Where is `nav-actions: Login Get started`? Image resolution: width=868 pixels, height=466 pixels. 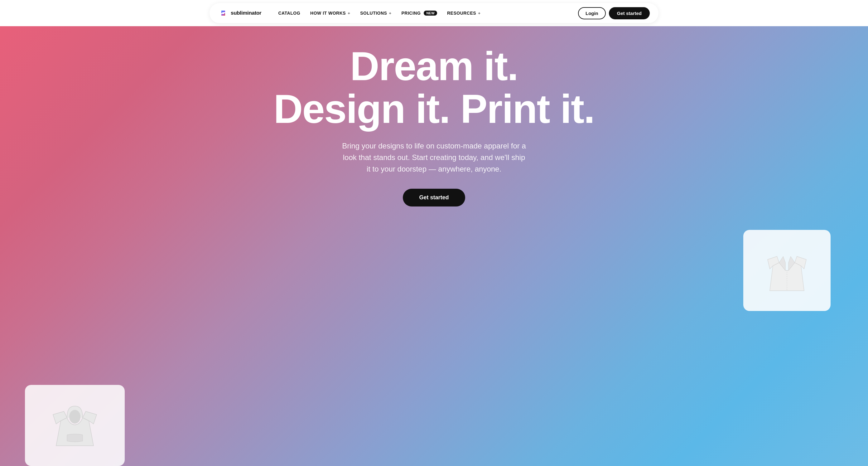
nav-actions: Login Get started is located at coordinates (614, 13).